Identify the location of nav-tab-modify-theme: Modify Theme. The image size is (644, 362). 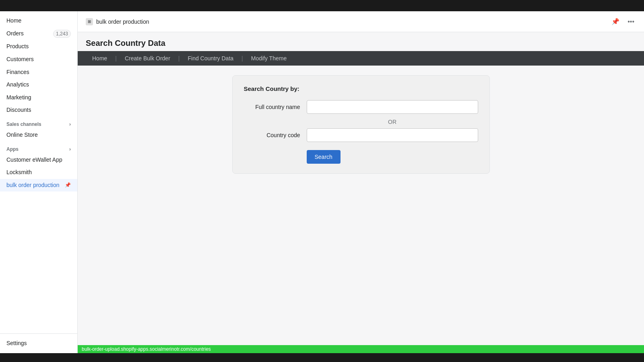
(269, 58).